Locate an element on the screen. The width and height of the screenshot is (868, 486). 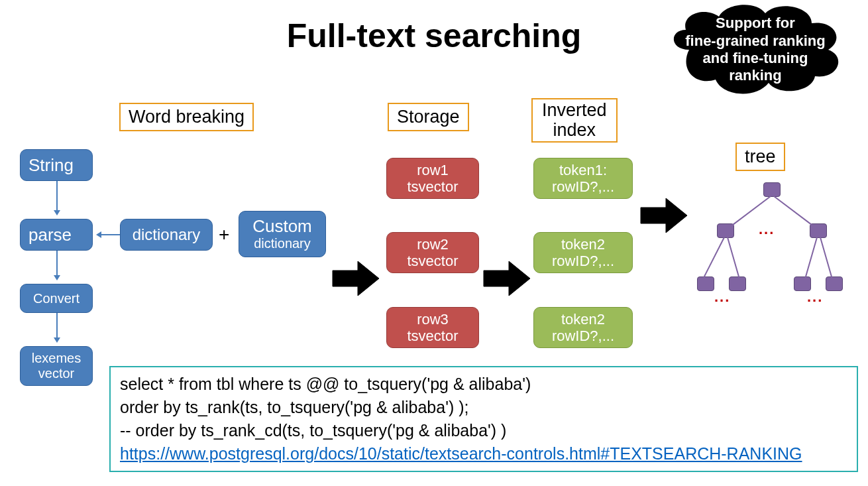
box-lexemes: lexemes vector is located at coordinates (56, 366).